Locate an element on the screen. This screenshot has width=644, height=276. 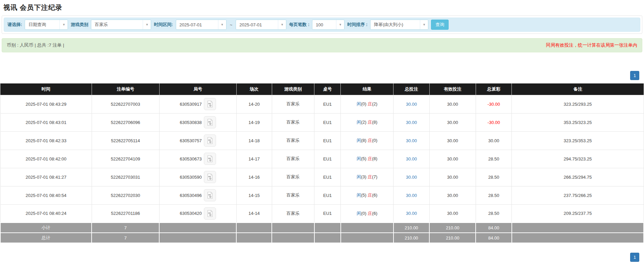
cell-time: 2025-07-01 08:40:24 is located at coordinates (46, 214).